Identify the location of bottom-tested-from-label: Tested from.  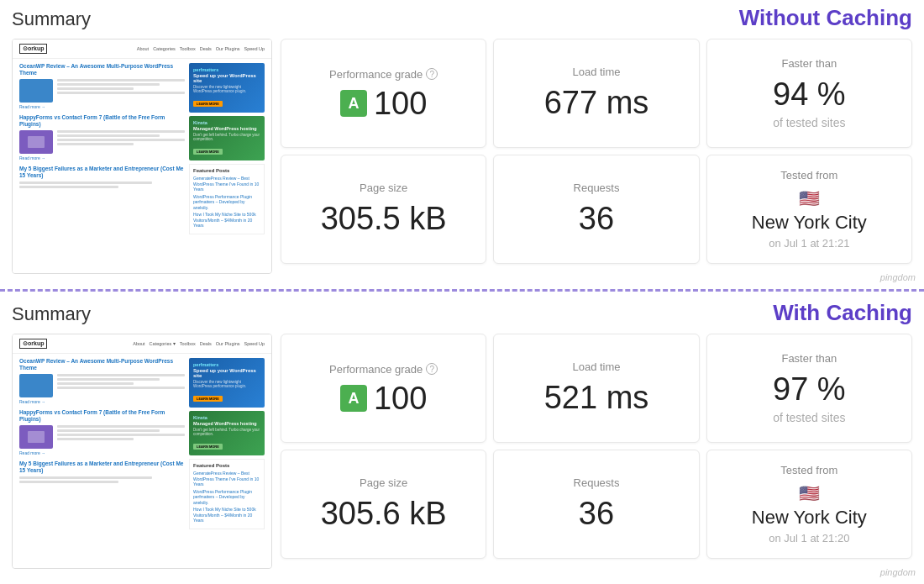
(809, 471).